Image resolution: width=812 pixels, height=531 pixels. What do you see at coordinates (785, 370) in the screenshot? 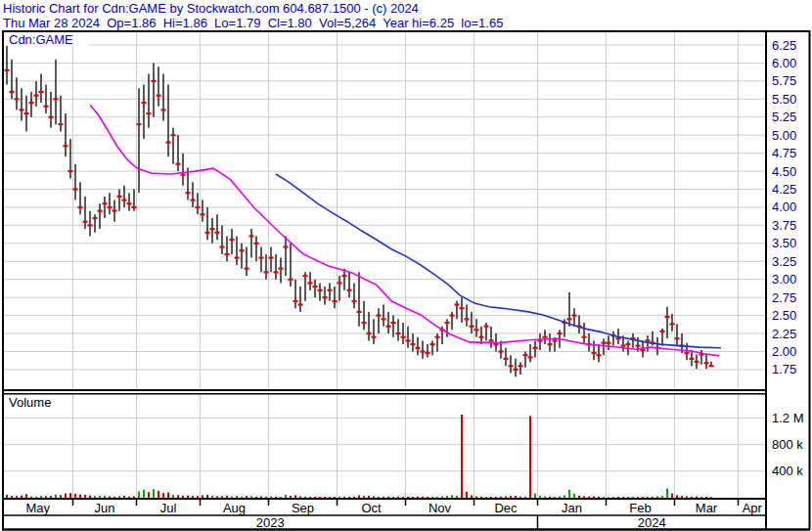
I see `price-tick-label: 1.75` at bounding box center [785, 370].